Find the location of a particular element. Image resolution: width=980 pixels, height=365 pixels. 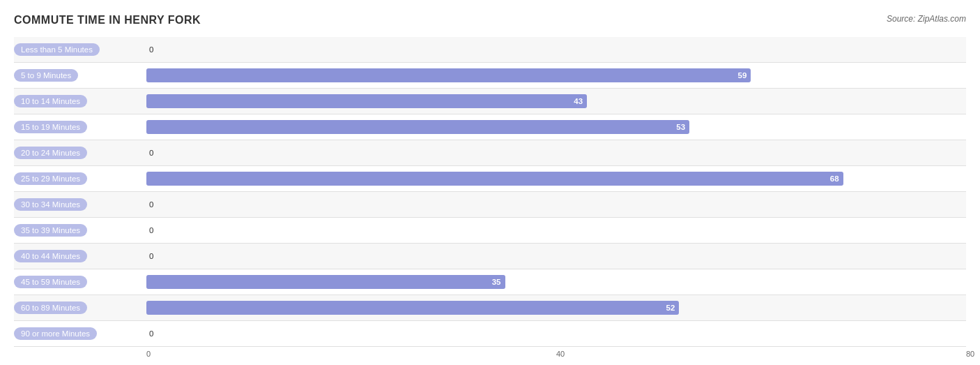

row-label: 90 or more Minutes is located at coordinates (56, 334).